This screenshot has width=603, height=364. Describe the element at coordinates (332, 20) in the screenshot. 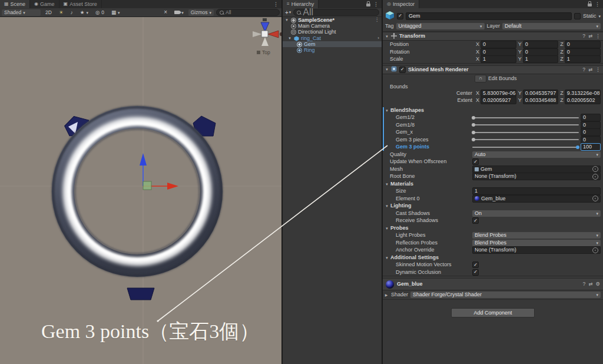

I see `hierarchy-item-scene: ▼ SampleScene* ⋮` at that location.